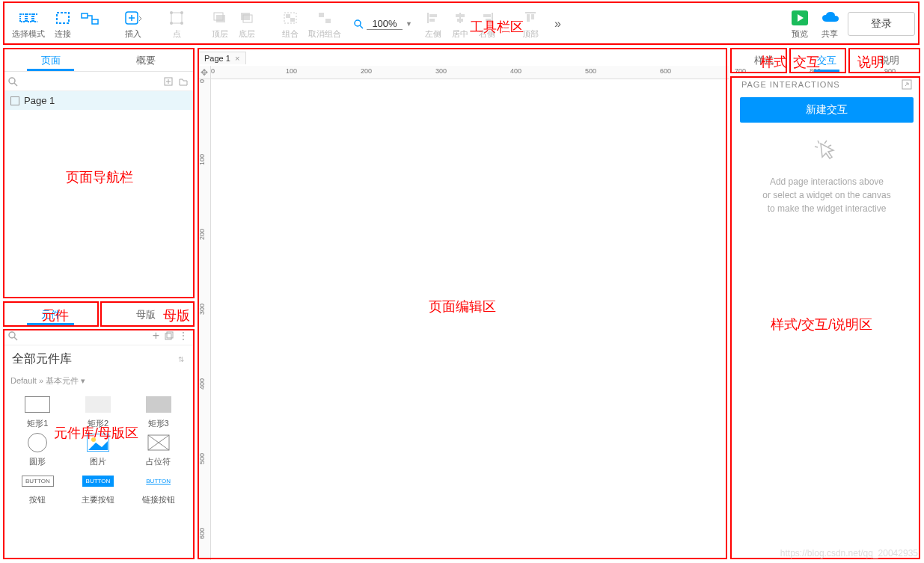 This screenshot has width=924, height=563. What do you see at coordinates (51, 60) in the screenshot?
I see `tab-pages: 页面` at bounding box center [51, 60].